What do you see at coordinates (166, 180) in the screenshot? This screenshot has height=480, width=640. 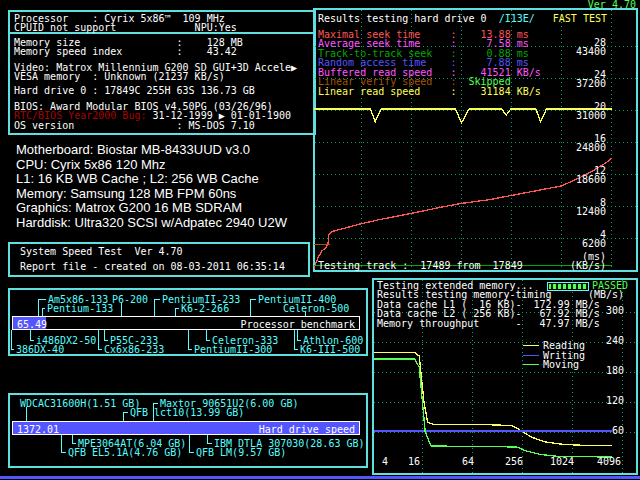 I see `motherboard-line: L1: 16 KB WB Cache ; L2: 256 WB Cache` at bounding box center [166, 180].